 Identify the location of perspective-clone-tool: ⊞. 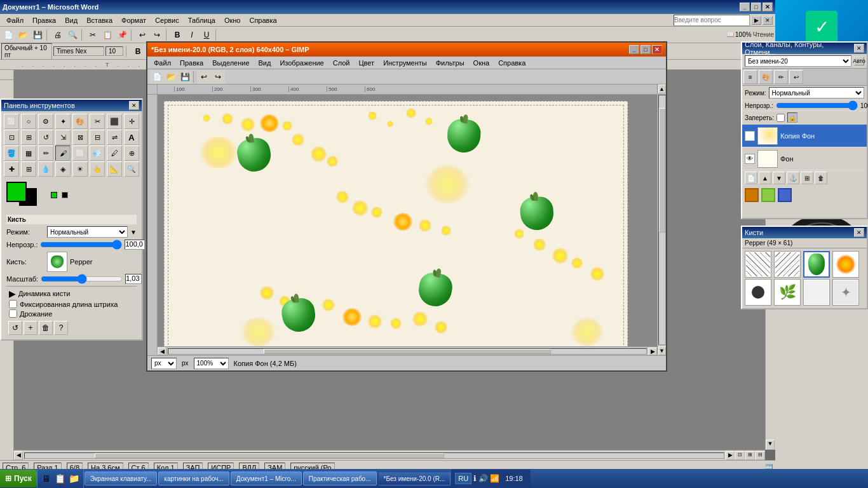
(29, 169).